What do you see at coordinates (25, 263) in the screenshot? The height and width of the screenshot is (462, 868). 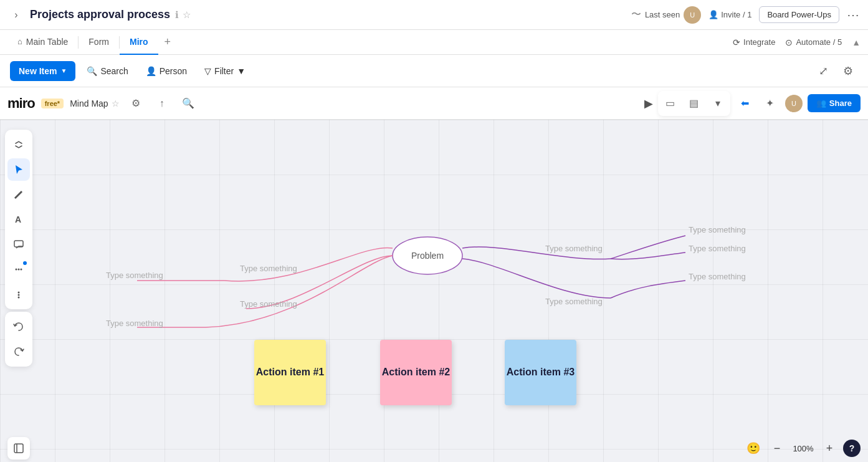 I see `apps-notification-dot` at bounding box center [25, 263].